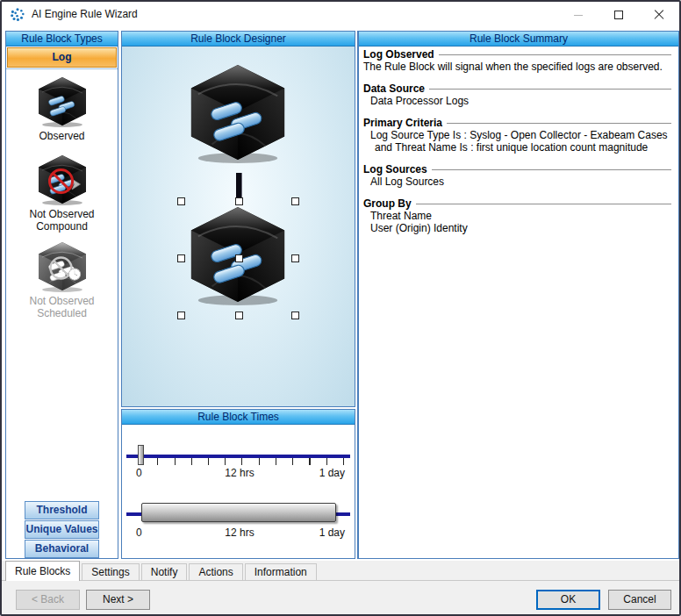  Describe the element at coordinates (332, 473) in the screenshot. I see `slider1-label-1day: 1 day` at that location.